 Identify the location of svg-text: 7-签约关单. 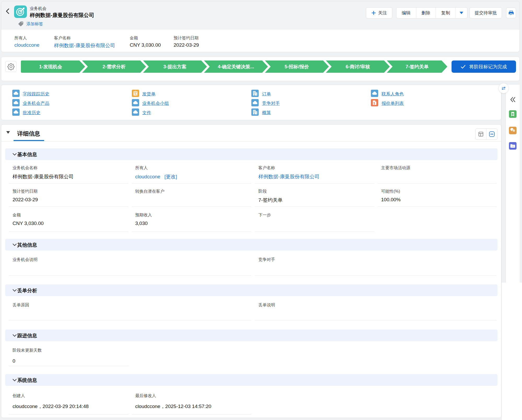
(417, 67).